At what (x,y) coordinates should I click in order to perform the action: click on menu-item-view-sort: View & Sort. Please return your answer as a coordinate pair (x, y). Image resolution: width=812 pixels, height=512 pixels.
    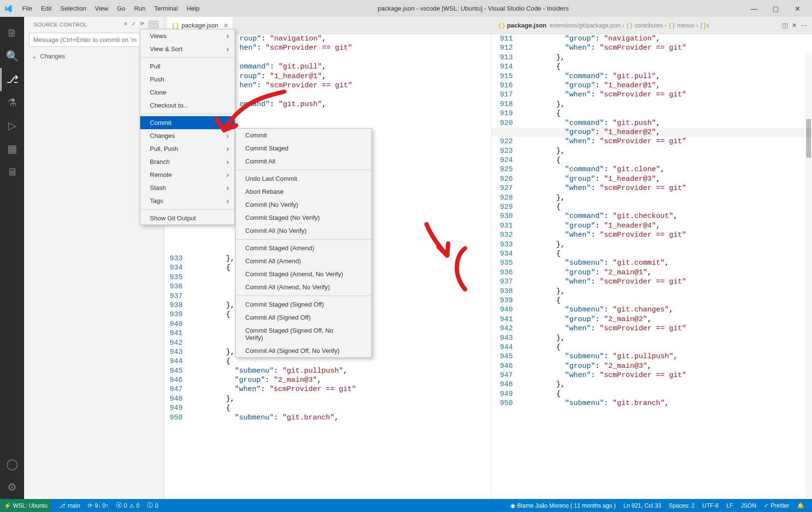
    Looking at the image, I should click on (187, 49).